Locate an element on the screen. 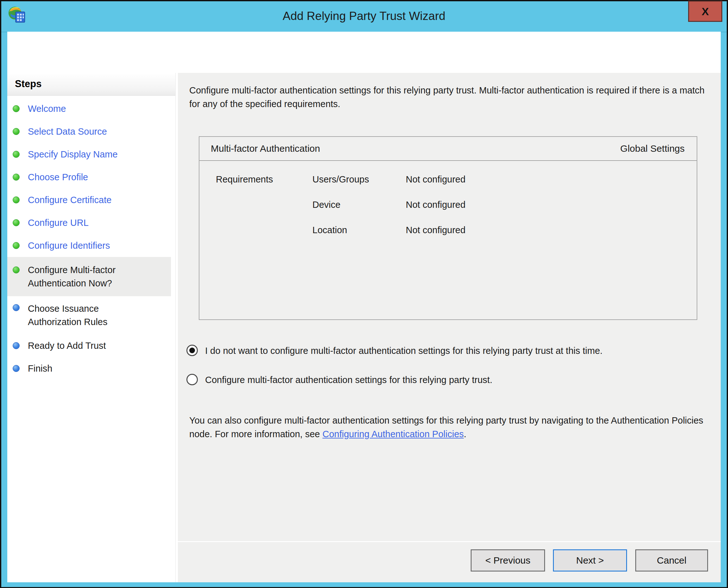  configuring-auth-policies-link: Configuring Authentication Policies is located at coordinates (393, 434).